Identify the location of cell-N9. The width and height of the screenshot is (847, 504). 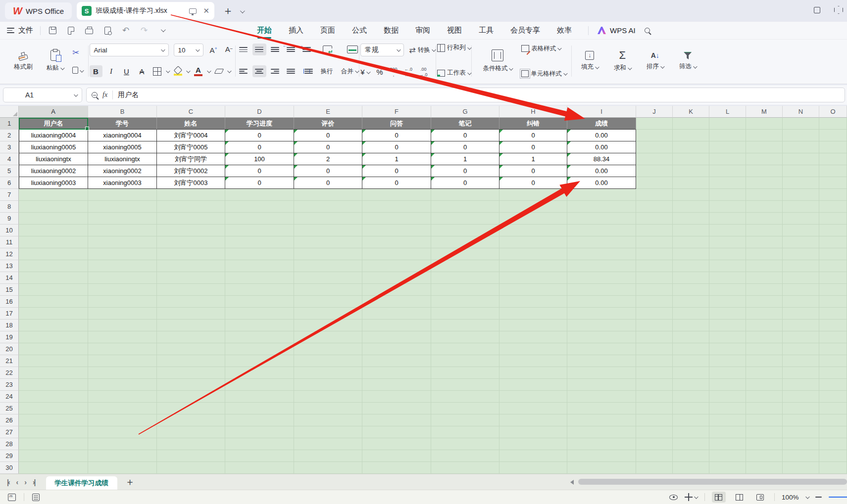
(801, 219).